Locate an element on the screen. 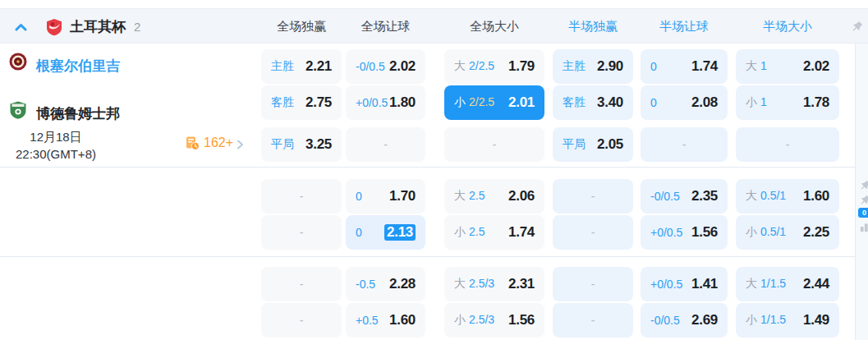 The height and width of the screenshot is (340, 868). odds-cell: 小2.5/3 1.56 is located at coordinates (494, 320).